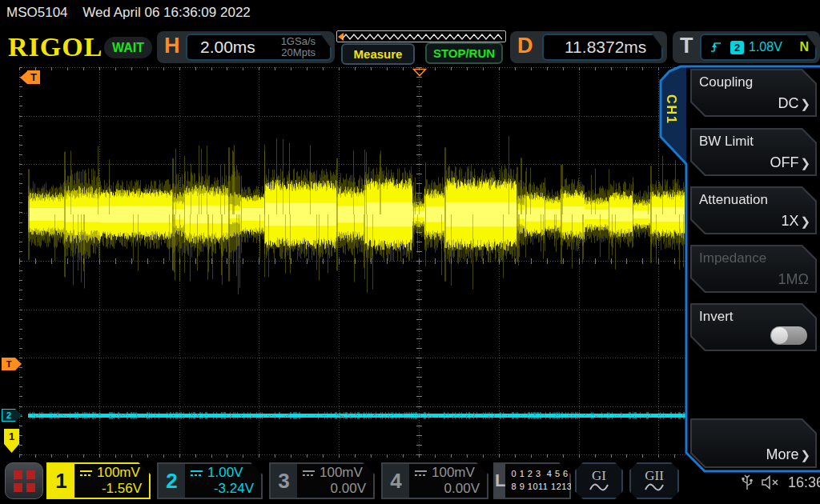  What do you see at coordinates (422, 37) in the screenshot?
I see `memory-zigzag-icon` at bounding box center [422, 37].